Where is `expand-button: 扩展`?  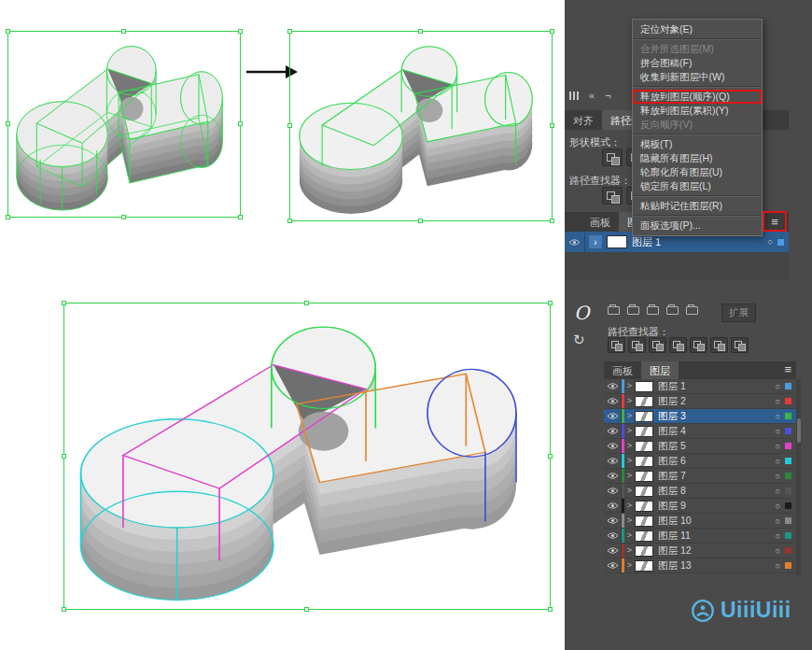 expand-button: 扩展 is located at coordinates (739, 313).